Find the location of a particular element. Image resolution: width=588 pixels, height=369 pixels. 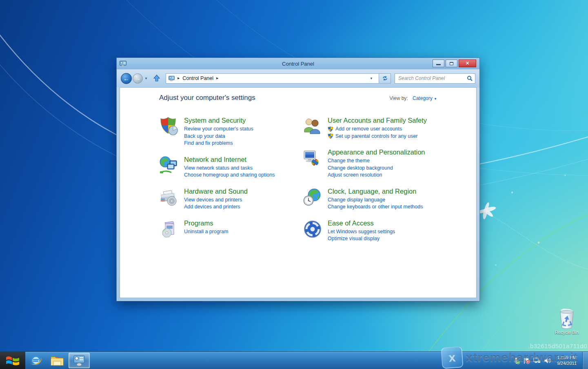

link-choose-homegroup: Choose homegroup and sharing options is located at coordinates (229, 175).